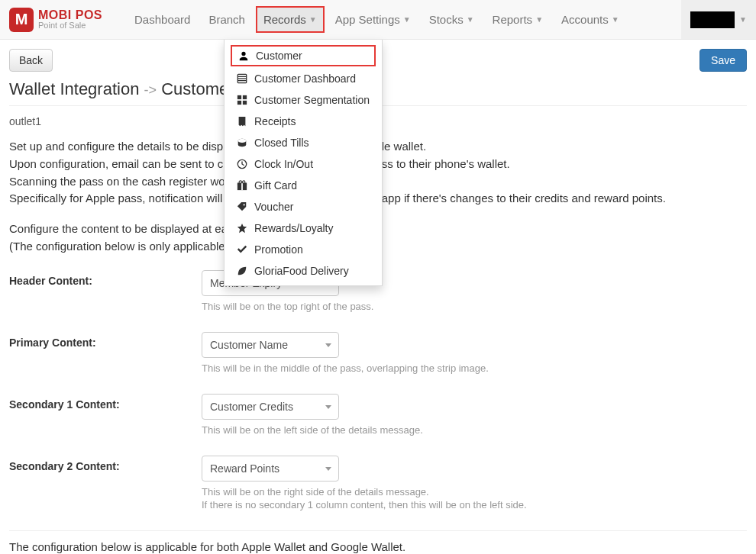  Describe the element at coordinates (303, 121) in the screenshot. I see `dd-receipts: Receipts` at that location.